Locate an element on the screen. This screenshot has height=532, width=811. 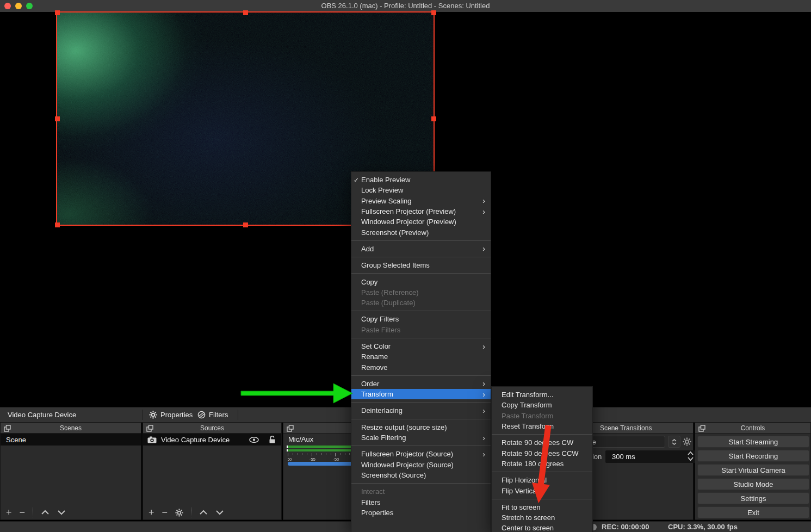
menu-item-paste-transform: Paste Transform is located at coordinates (542, 416).